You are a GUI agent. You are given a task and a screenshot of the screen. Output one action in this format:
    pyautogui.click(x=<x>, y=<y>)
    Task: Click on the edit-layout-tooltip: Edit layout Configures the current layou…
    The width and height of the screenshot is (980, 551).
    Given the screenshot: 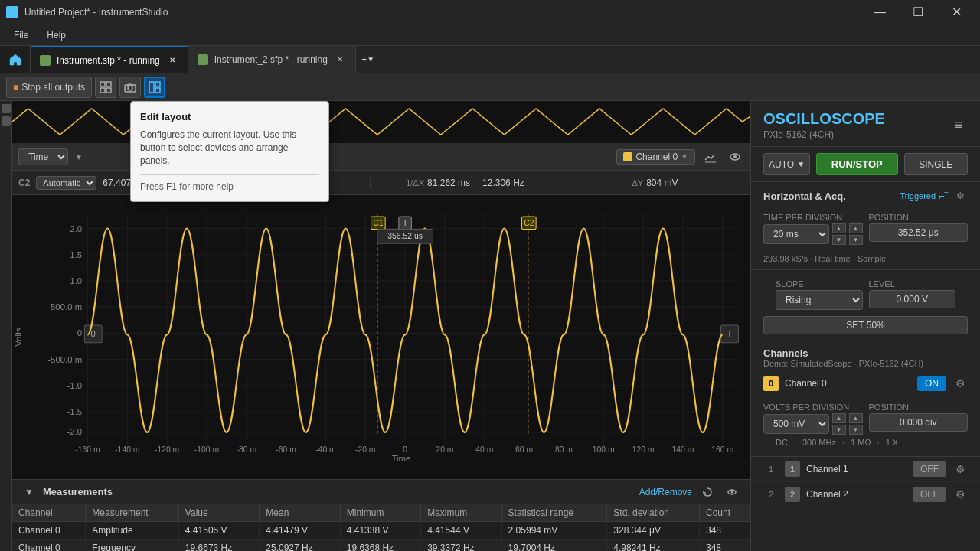 What is the action you would take?
    pyautogui.click(x=230, y=152)
    